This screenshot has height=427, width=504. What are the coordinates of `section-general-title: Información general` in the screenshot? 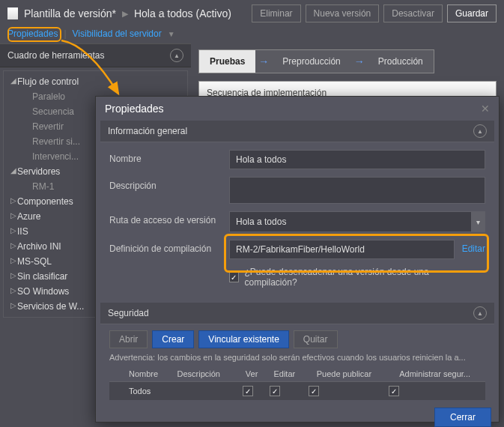 It's located at (148, 131).